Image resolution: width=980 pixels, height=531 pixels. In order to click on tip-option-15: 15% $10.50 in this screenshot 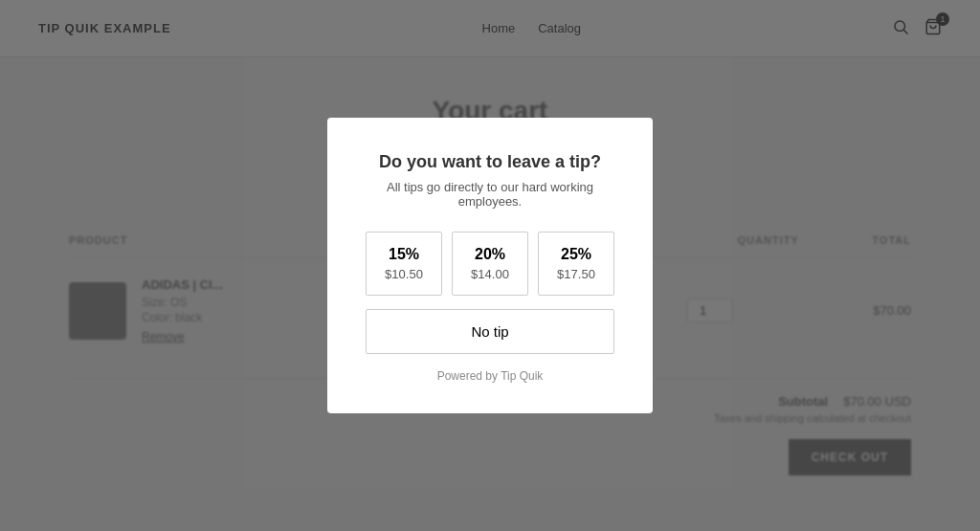, I will do `click(404, 264)`.